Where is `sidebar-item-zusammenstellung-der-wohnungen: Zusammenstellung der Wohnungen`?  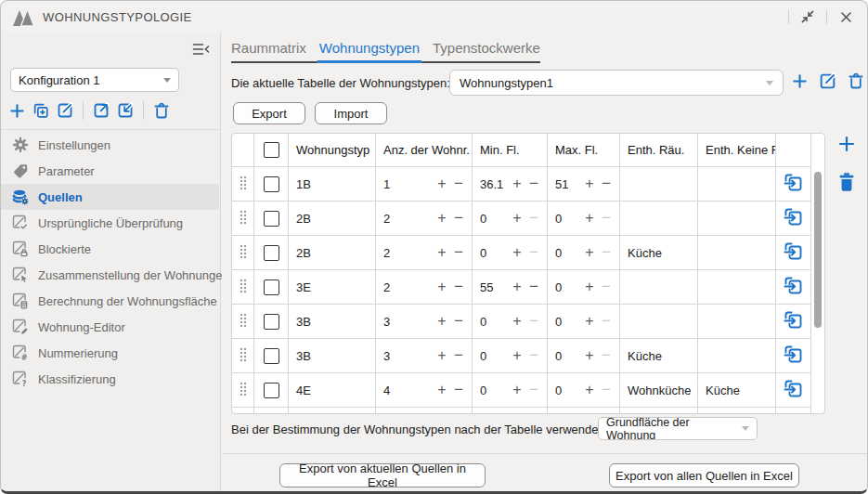
sidebar-item-zusammenstellung-der-wohnungen: Zusammenstellung der Wohnungen is located at coordinates (110, 275).